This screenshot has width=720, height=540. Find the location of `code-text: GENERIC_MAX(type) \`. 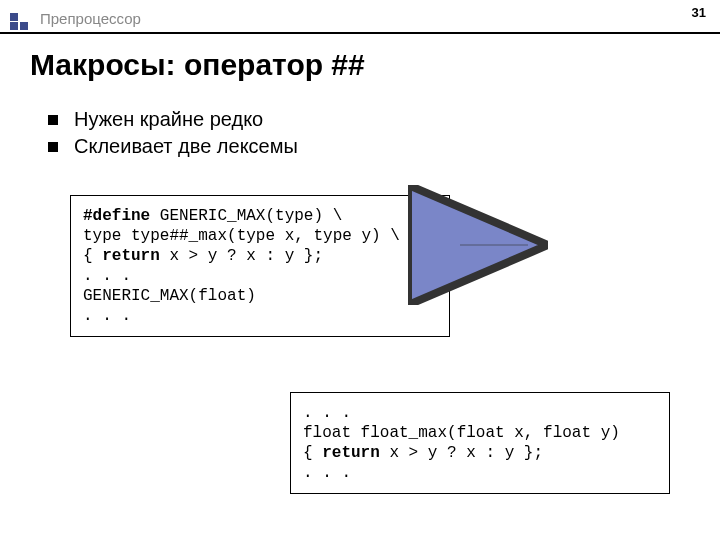

code-text: GENERIC_MAX(type) \ is located at coordinates (246, 216).